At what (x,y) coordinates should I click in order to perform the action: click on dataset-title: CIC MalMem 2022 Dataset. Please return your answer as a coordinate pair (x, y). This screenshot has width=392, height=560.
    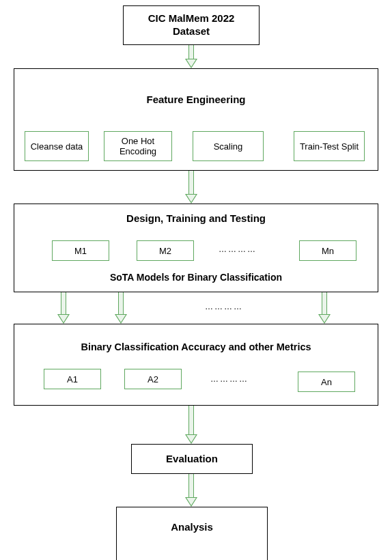
    Looking at the image, I should click on (191, 25).